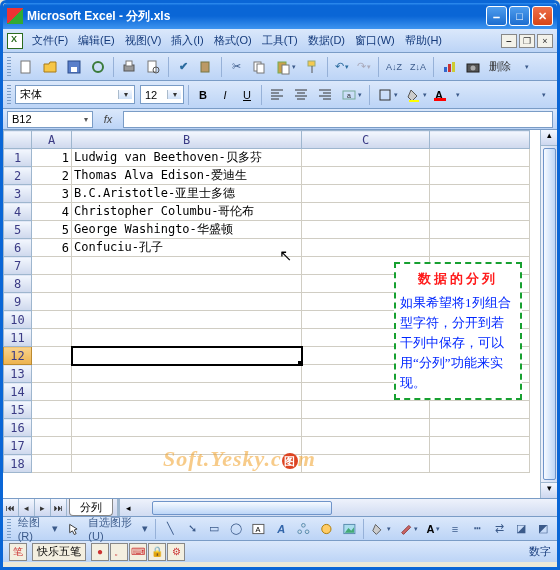  I want to click on first-sheet-button: ⏮, so click(11, 508).